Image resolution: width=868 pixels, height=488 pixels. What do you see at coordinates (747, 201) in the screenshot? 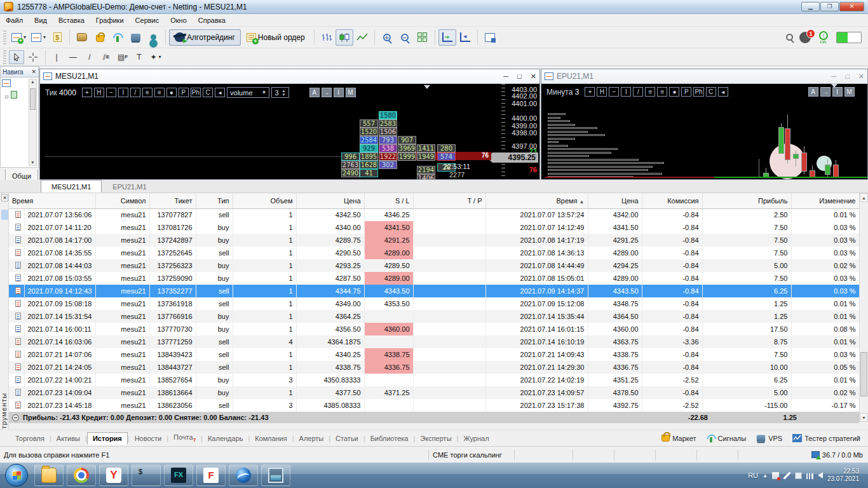
I see `column-header-11: Прибыль` at bounding box center [747, 201].